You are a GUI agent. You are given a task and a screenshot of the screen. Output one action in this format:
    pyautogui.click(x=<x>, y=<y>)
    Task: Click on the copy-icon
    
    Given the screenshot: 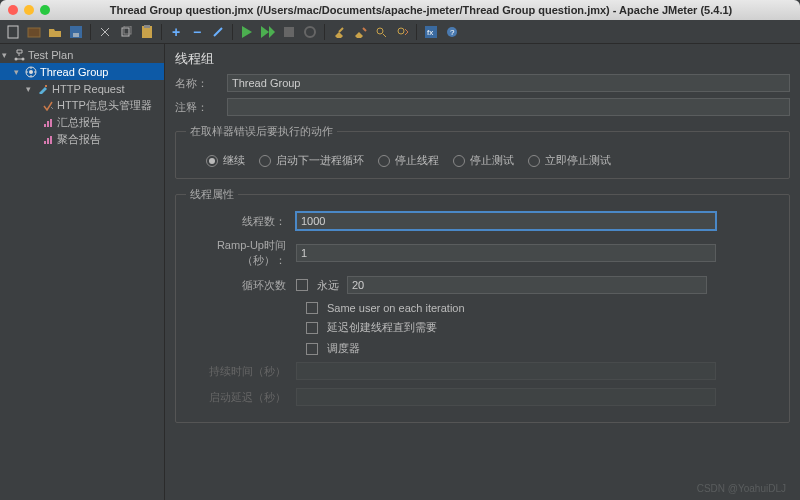 What is the action you would take?
    pyautogui.click(x=126, y=32)
    